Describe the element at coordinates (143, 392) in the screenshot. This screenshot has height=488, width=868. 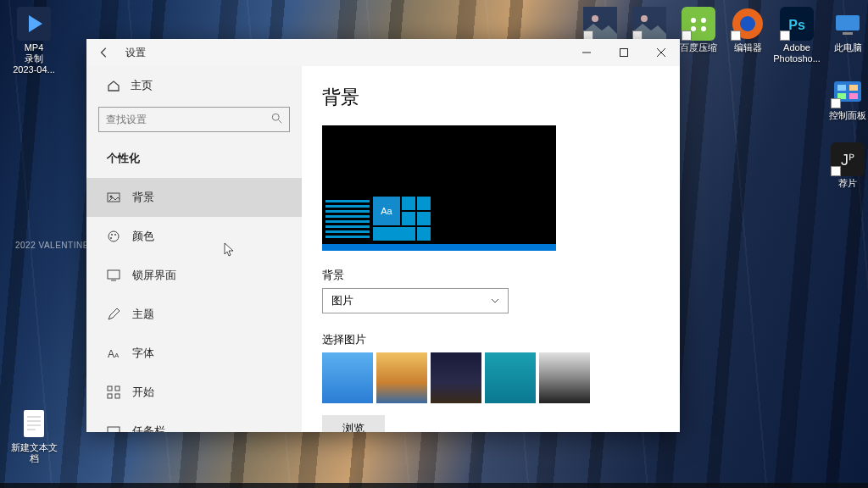
I see `sidebar-item-label: 开始` at that location.